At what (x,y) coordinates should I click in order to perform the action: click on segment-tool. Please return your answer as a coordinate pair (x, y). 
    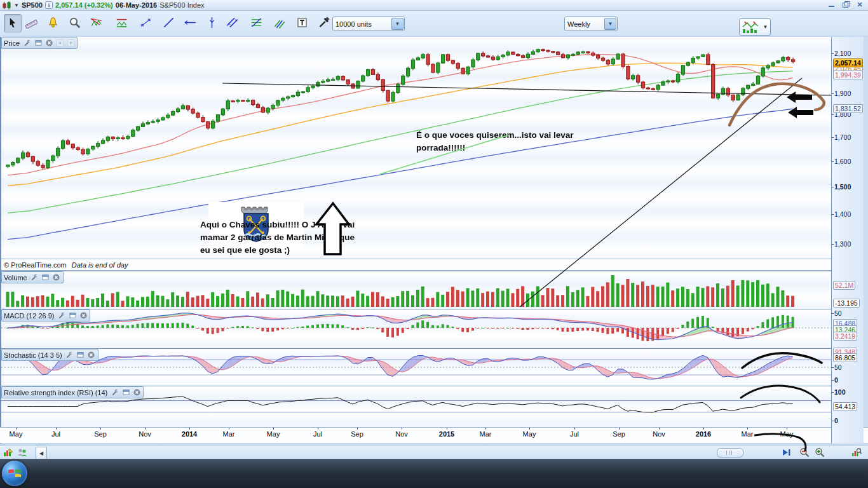
    Looking at the image, I should click on (146, 23).